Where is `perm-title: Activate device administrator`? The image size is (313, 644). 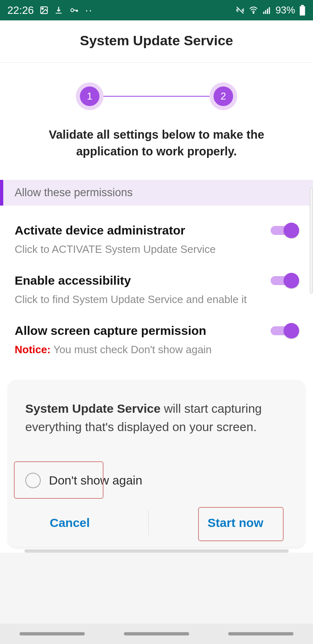
perm-title: Activate device administrator is located at coordinates (100, 230).